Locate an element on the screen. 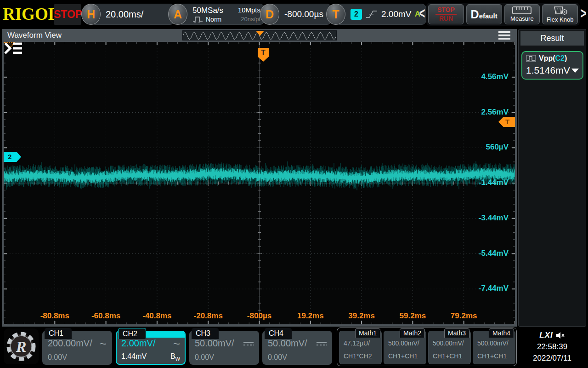  math-tab: Math1 is located at coordinates (368, 333).